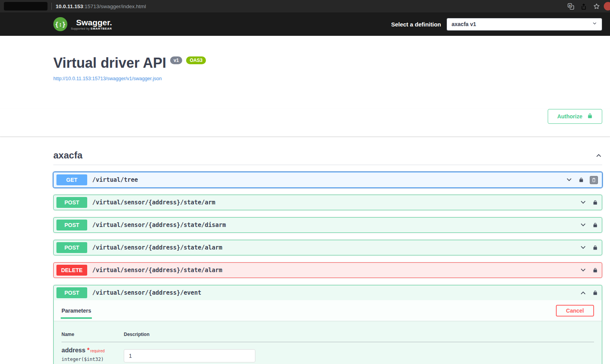 This screenshot has width=610, height=364. What do you see at coordinates (359, 337) in the screenshot?
I see `column-header-description: Description` at bounding box center [359, 337].